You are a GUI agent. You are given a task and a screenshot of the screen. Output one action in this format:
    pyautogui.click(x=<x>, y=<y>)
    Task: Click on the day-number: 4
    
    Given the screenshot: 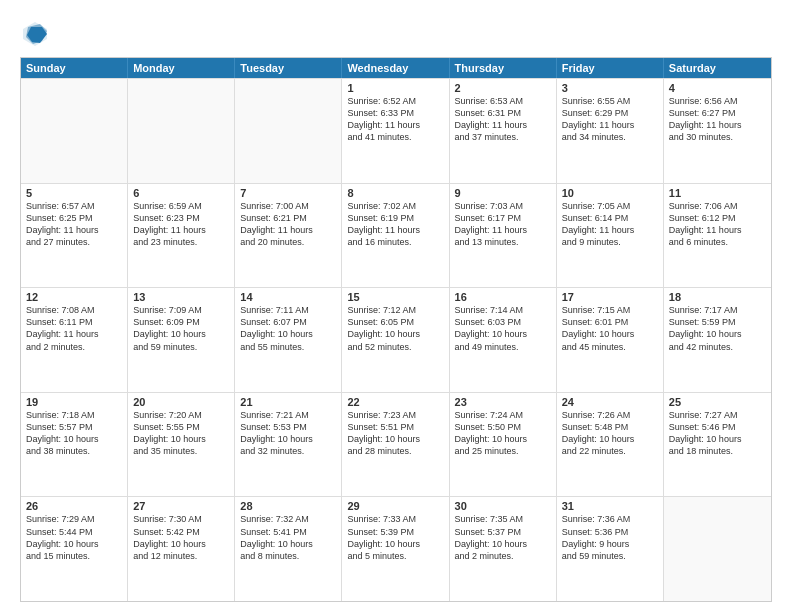 What is the action you would take?
    pyautogui.click(x=718, y=88)
    